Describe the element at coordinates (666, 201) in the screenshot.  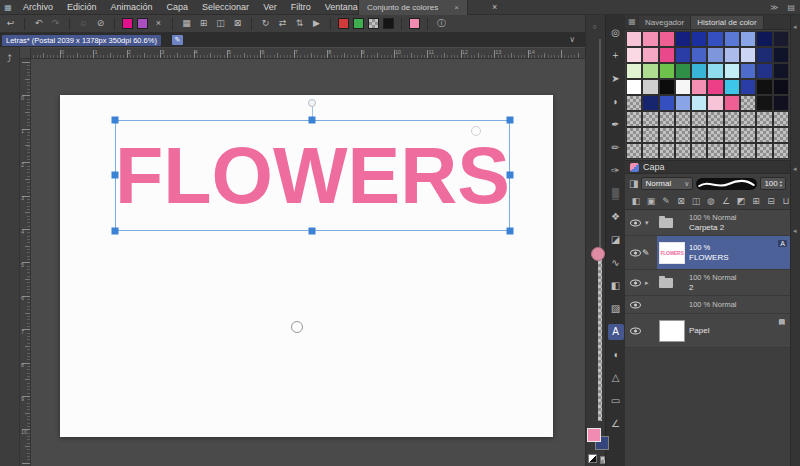
I see `draft-layer-icon: ✎` at that location.